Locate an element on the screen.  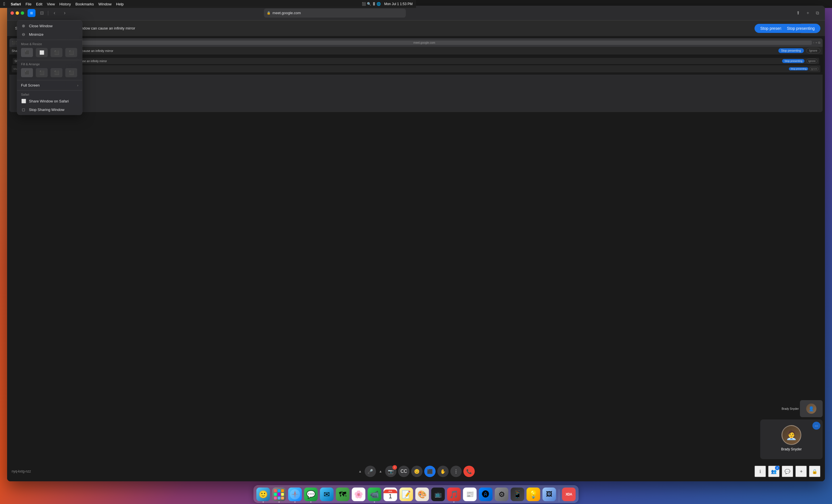
move-resize-label: Move & Resize is located at coordinates (50, 44).